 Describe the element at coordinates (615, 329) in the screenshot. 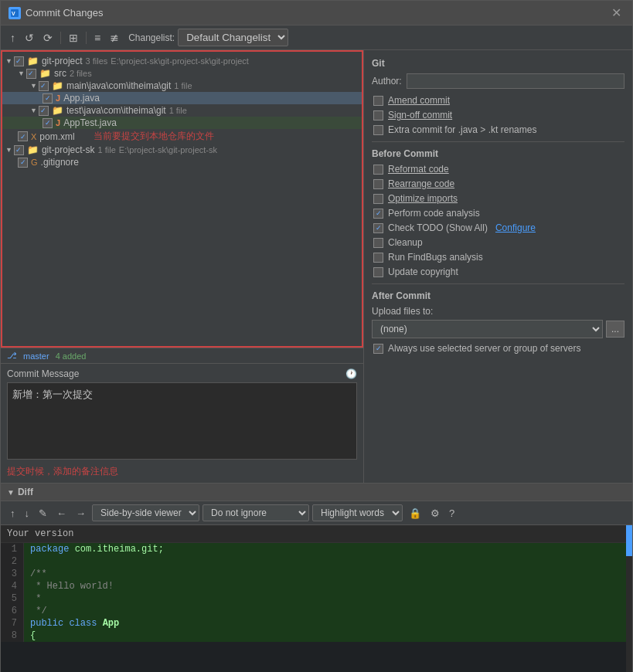

I see `browse-button: ...` at that location.